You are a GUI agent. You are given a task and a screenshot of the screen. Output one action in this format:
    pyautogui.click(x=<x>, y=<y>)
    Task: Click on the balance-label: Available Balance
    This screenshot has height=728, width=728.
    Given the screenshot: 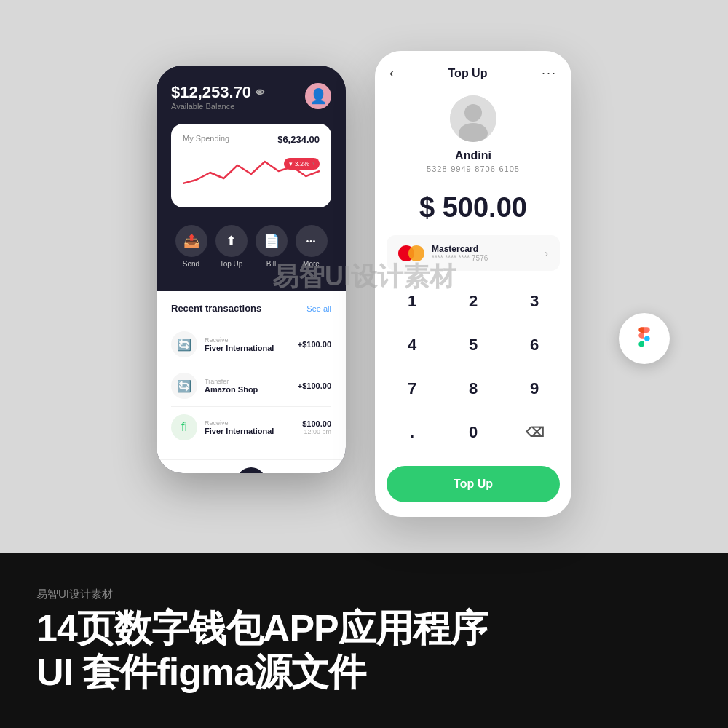 What is the action you would take?
    pyautogui.click(x=218, y=106)
    